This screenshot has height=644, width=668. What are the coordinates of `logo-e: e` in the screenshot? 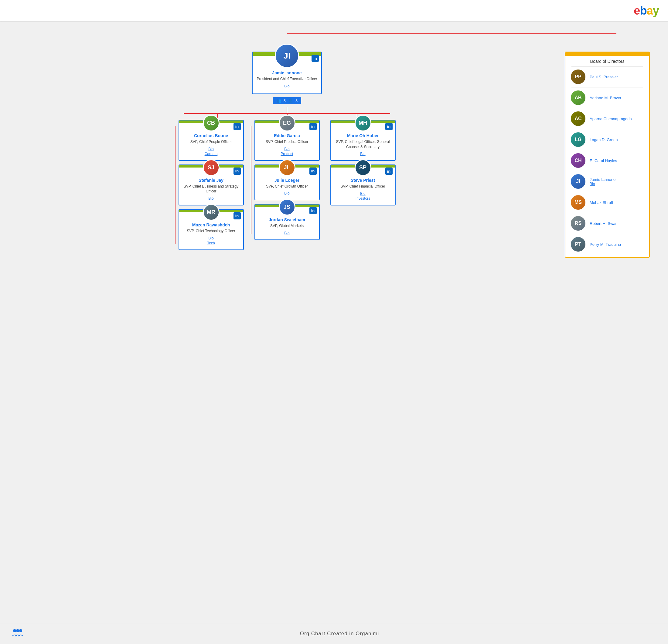 It's located at (637, 11).